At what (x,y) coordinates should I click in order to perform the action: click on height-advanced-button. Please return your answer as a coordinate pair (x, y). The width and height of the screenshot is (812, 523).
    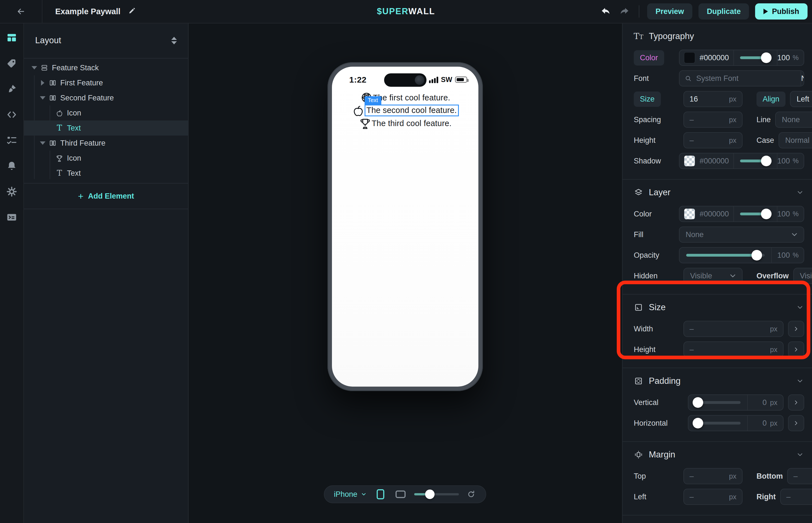
    Looking at the image, I should click on (796, 349).